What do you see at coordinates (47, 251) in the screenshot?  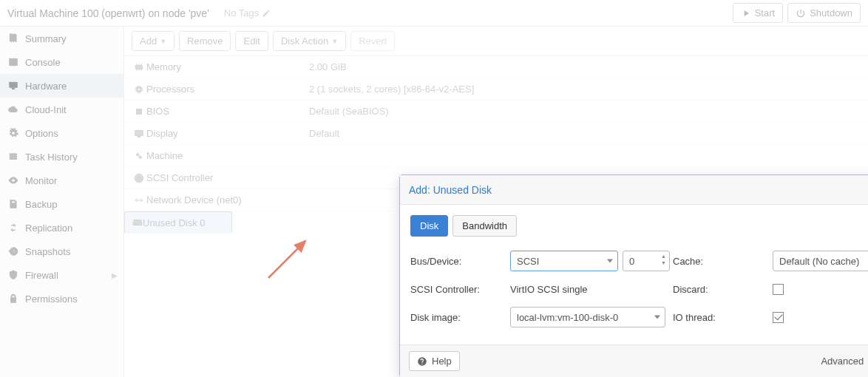 I see `sidebar-item-label: Snapshots` at bounding box center [47, 251].